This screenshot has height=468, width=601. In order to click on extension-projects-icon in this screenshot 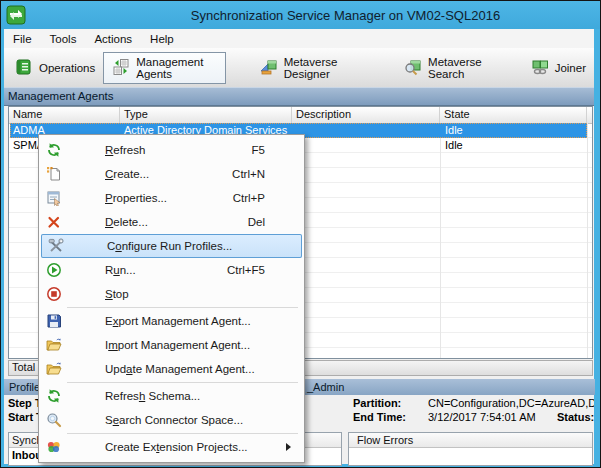, I will do `click(54, 447)`.